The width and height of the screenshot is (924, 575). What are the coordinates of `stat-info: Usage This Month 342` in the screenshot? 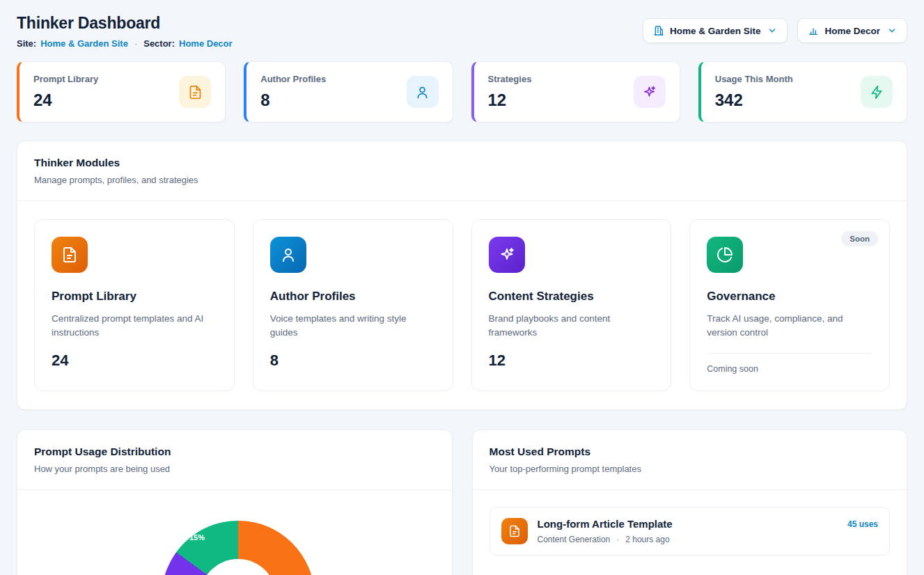 It's located at (754, 92).